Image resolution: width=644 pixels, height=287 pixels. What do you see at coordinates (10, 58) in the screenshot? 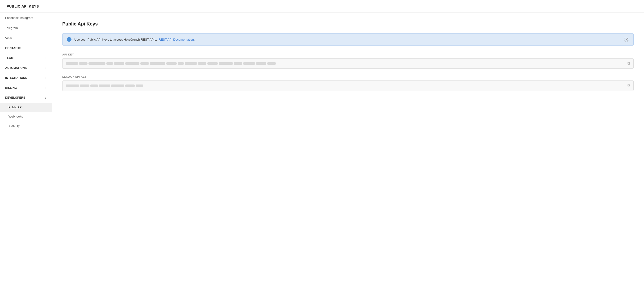
I see `sidebar-item-label: TEAM` at bounding box center [10, 58].